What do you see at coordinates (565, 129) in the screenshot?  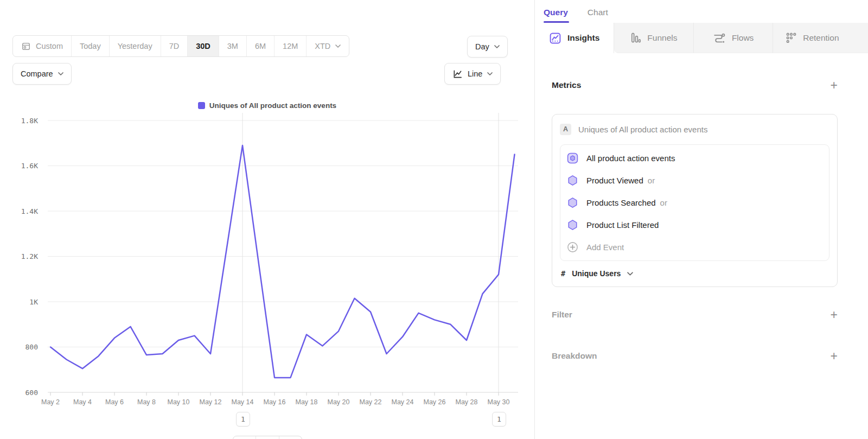 I see `metric-letter-badge: A` at bounding box center [565, 129].